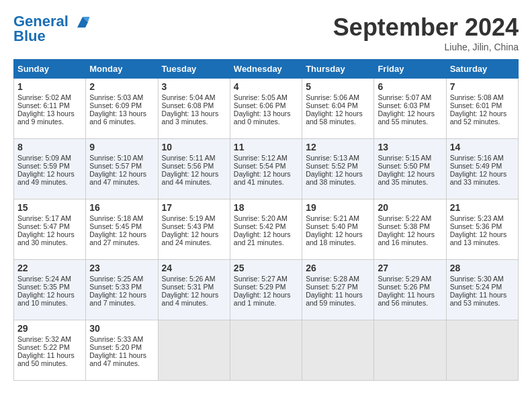 The image size is (532, 411). What do you see at coordinates (266, 303) in the screenshot?
I see `cell-info-line: and 1 minute.` at bounding box center [266, 303].